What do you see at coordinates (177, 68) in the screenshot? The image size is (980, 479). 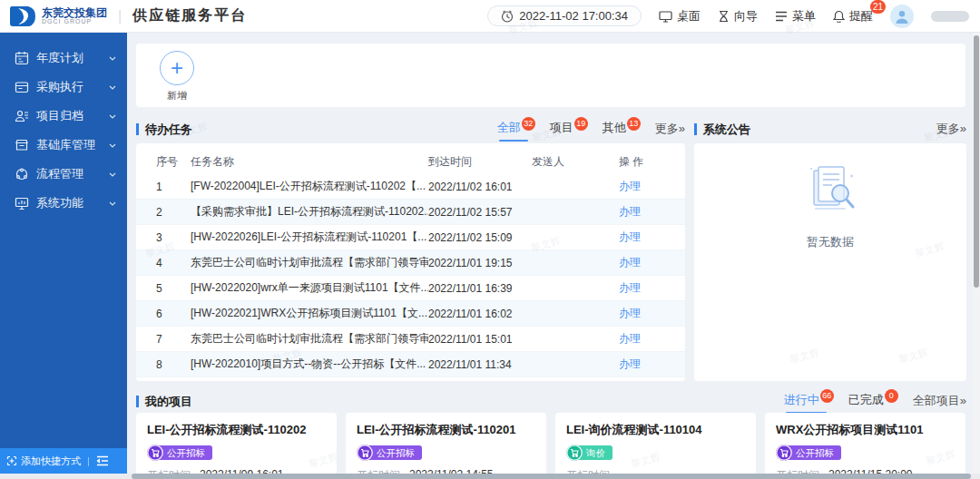 I see `add-new-button: +` at bounding box center [177, 68].